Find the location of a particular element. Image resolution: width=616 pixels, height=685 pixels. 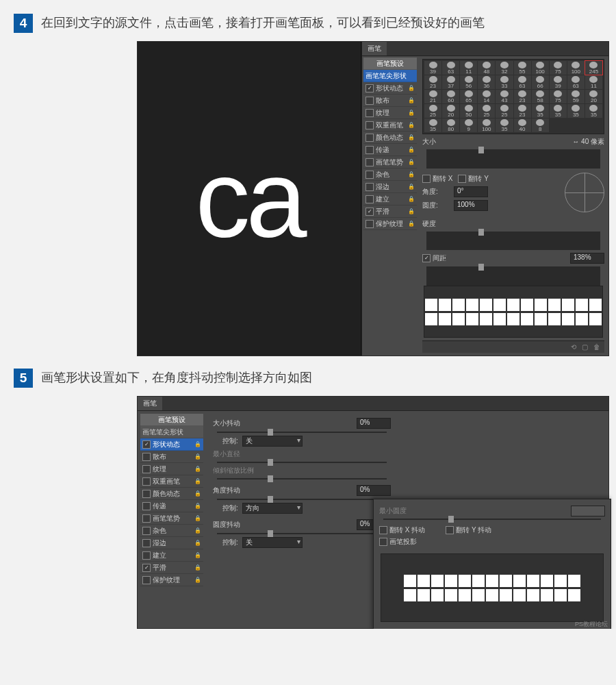

brush-preset-cell: 32 is located at coordinates (504, 68).